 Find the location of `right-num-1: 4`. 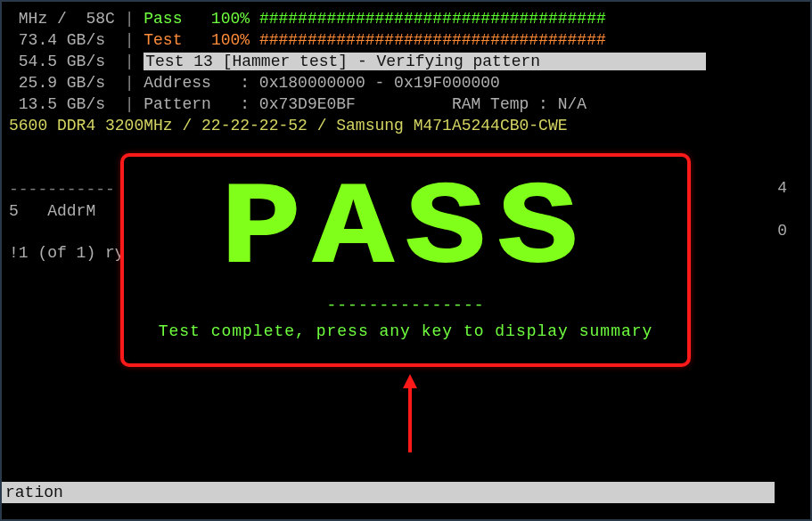

right-num-1: 4 is located at coordinates (783, 189).